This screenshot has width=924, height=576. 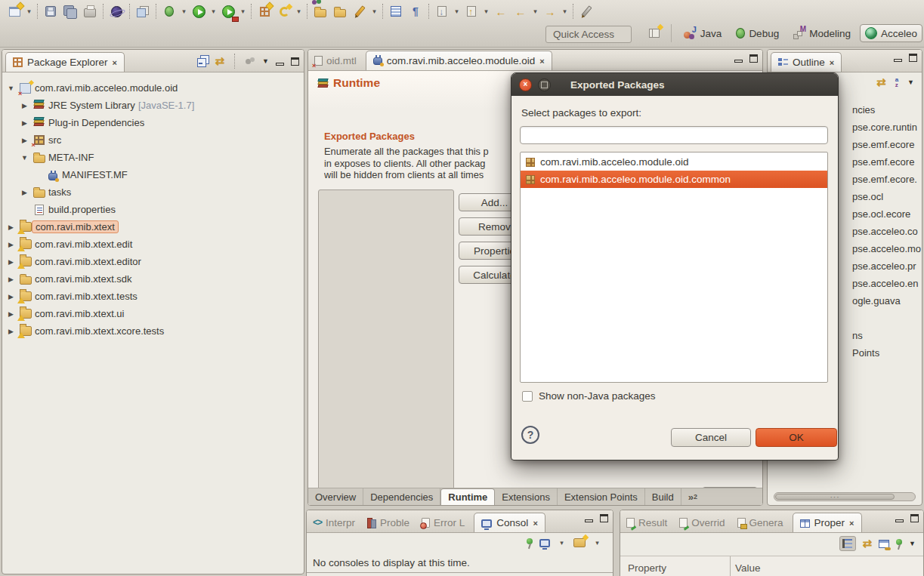 I want to click on tree-item: ▶com.ravi.mib.xtext.sdk, so click(x=153, y=279).